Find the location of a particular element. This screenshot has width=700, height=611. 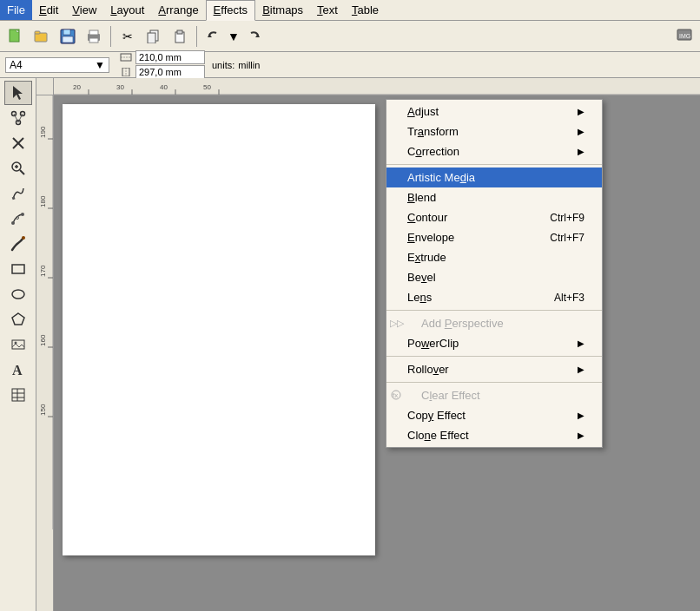

menu-item-add-perspective: ▷▷ Add Perspective is located at coordinates (494, 323).